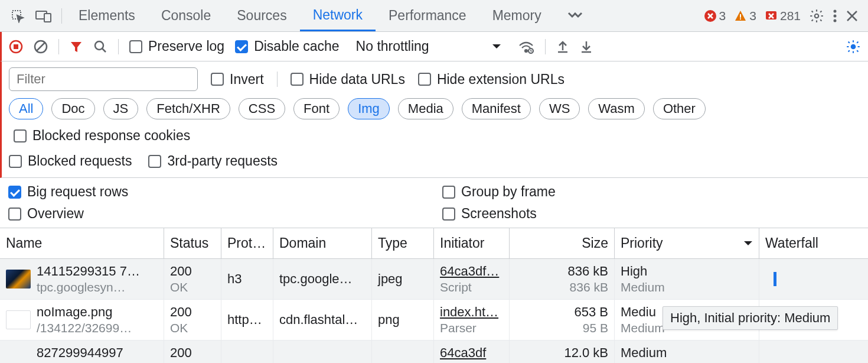 The width and height of the screenshot is (868, 363). What do you see at coordinates (237, 79) in the screenshot?
I see `invert-checkbox: Invert` at bounding box center [237, 79].